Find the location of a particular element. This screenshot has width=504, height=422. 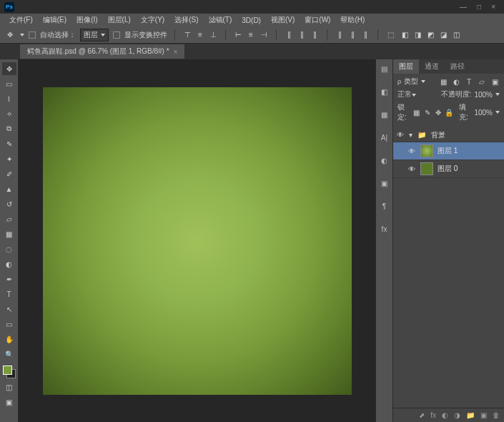

opacity-slider-toggle is located at coordinates (498, 94).